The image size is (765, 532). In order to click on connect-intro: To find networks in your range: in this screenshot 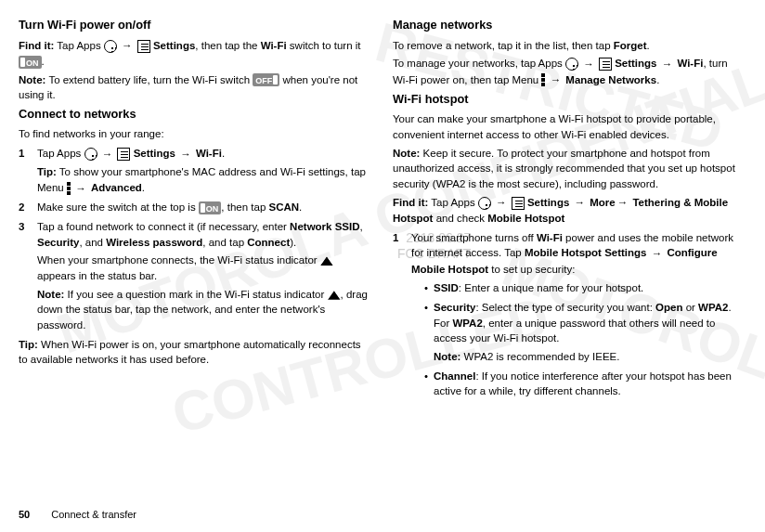, I will do `click(195, 134)`.